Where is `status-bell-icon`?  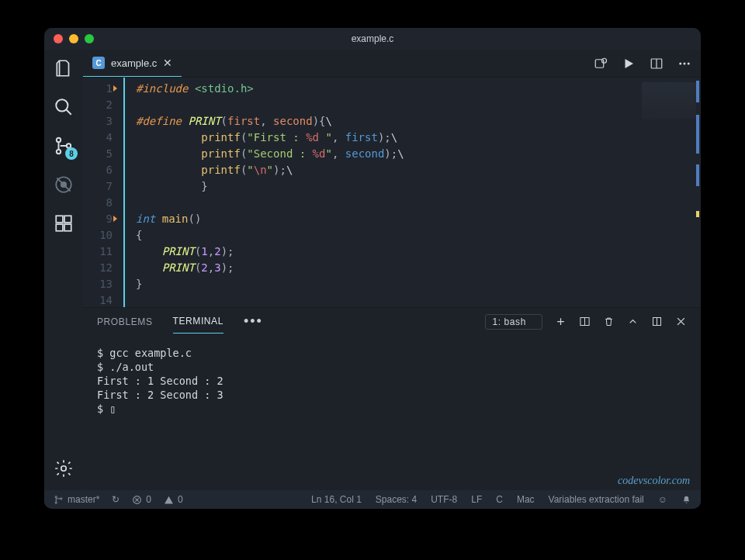 status-bell-icon is located at coordinates (686, 500).